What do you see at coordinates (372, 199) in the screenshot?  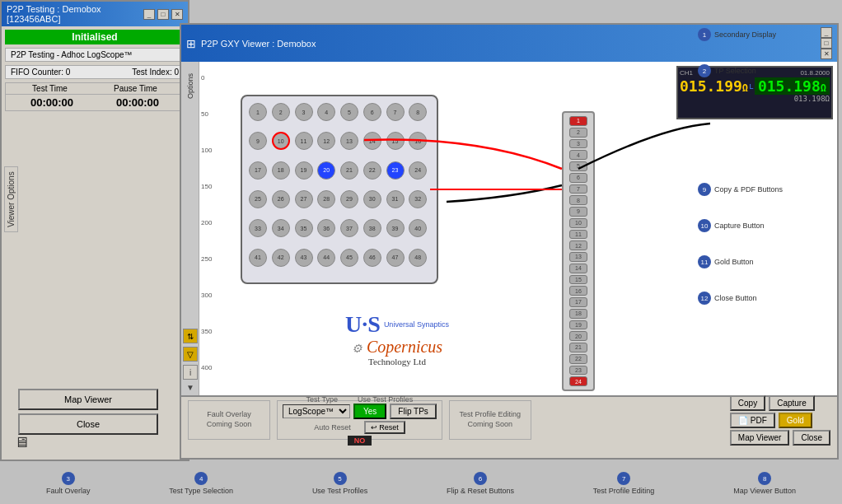 I see `pcb-pin-30: 30` at bounding box center [372, 199].